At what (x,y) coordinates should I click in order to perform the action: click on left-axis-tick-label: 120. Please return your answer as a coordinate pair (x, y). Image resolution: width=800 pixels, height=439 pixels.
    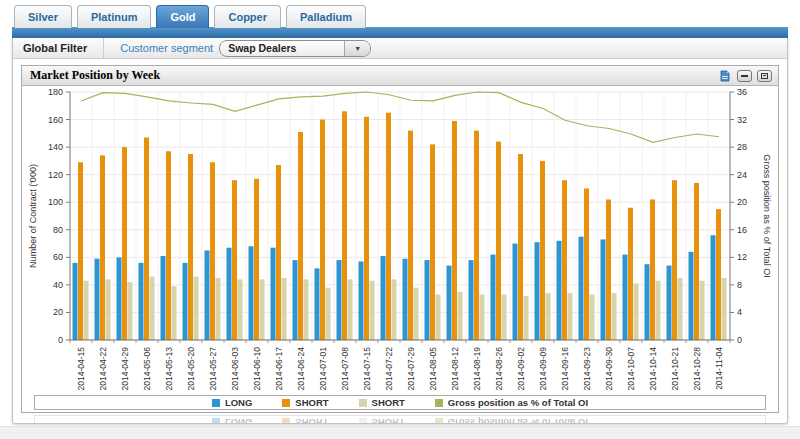
    Looking at the image, I should click on (56, 175).